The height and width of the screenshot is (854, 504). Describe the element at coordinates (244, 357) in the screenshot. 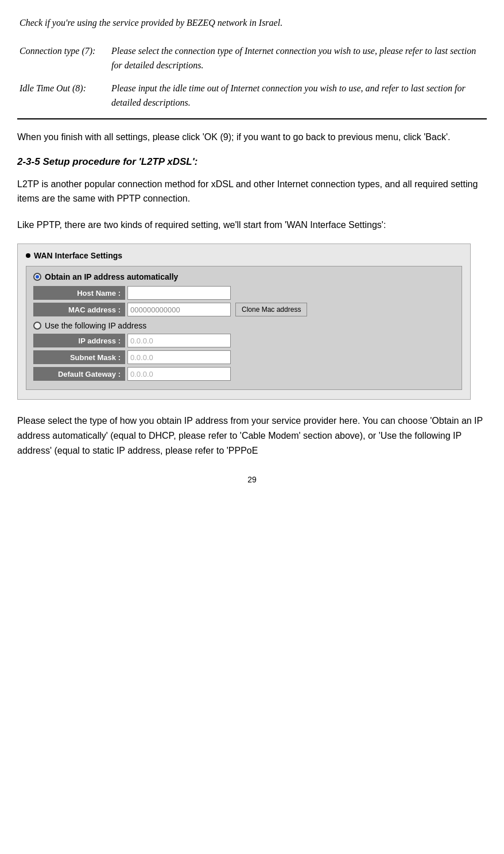

I see `subnet-mask-row: Subnet Mask :` at that location.